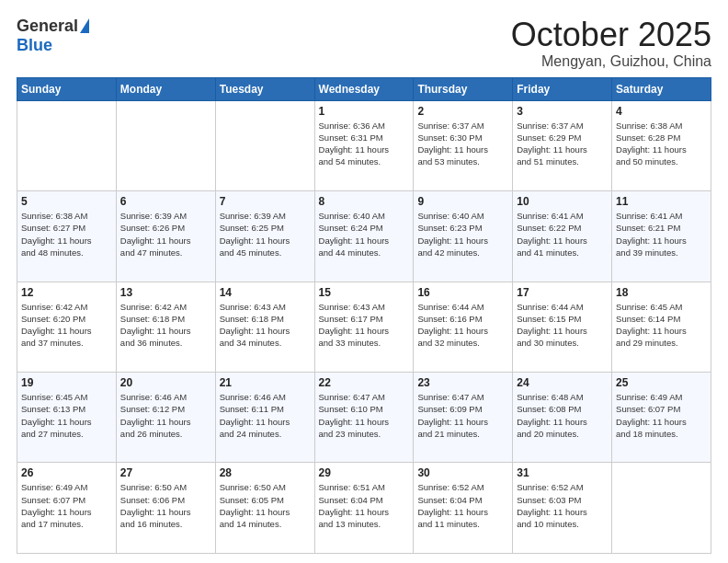  I want to click on day-info: Sunrise: 6:38 AMSunset: 6:28 PMDaylight:…, so click(662, 144).